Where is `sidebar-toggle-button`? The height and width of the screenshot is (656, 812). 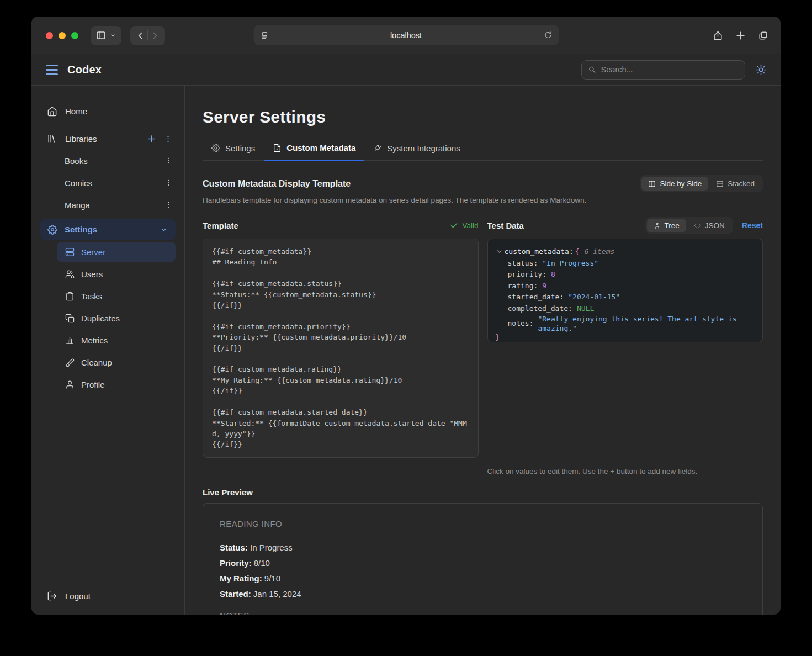
sidebar-toggle-button is located at coordinates (106, 35).